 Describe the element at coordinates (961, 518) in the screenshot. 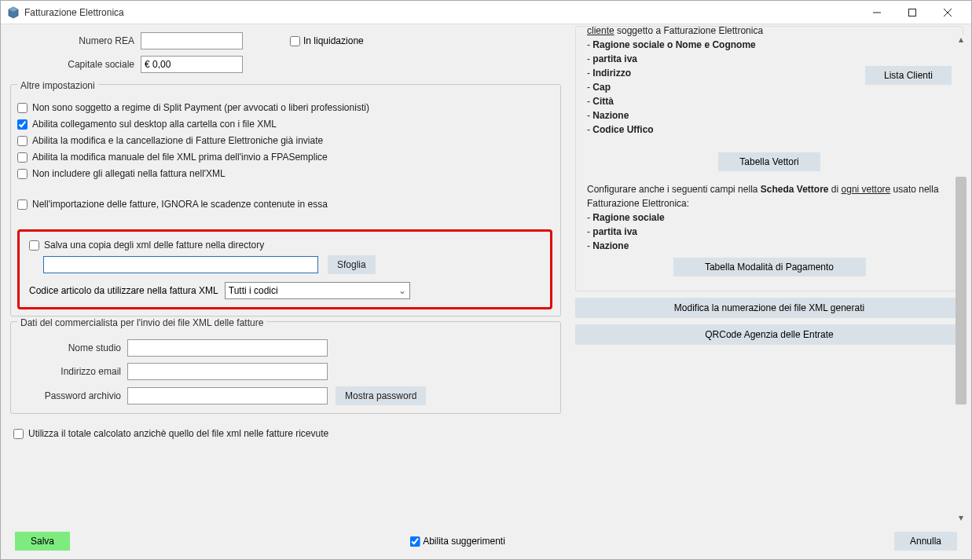

I see `scroll-down-icon: ▾` at that location.